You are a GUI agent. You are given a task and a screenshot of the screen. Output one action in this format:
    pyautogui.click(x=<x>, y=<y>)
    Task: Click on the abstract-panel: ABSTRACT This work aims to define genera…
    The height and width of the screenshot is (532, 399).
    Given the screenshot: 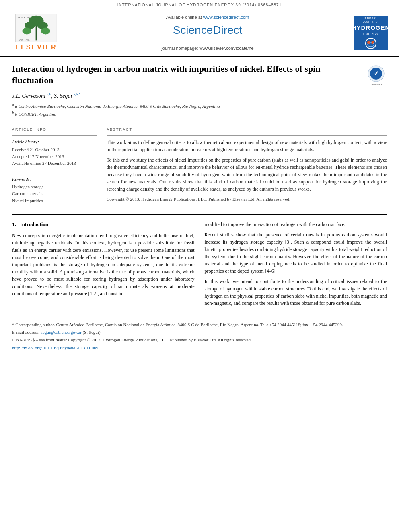 What is the action you would take?
    pyautogui.click(x=247, y=166)
    